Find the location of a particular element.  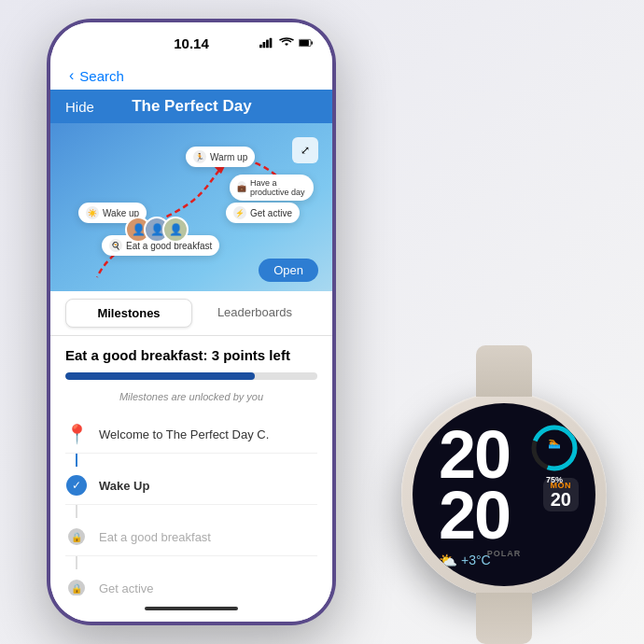

activity-ring: 🏊 75% is located at coordinates (554, 448).